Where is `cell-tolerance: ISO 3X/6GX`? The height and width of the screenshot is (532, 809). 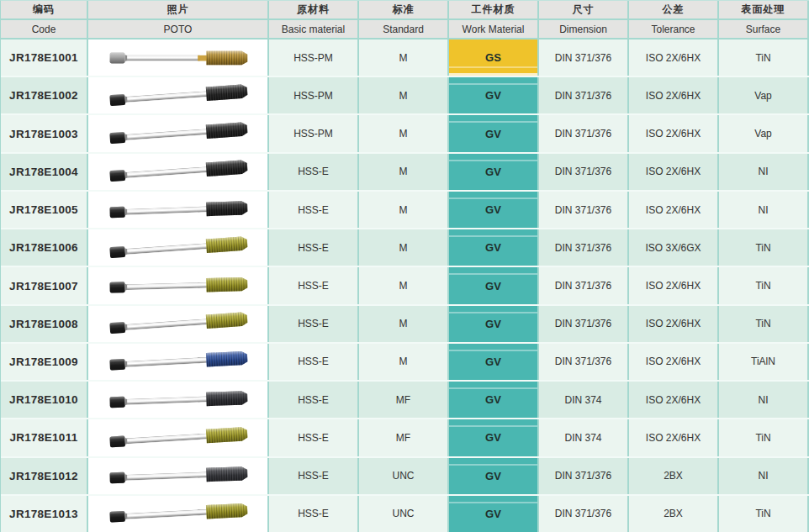 cell-tolerance: ISO 3X/6GX is located at coordinates (674, 247).